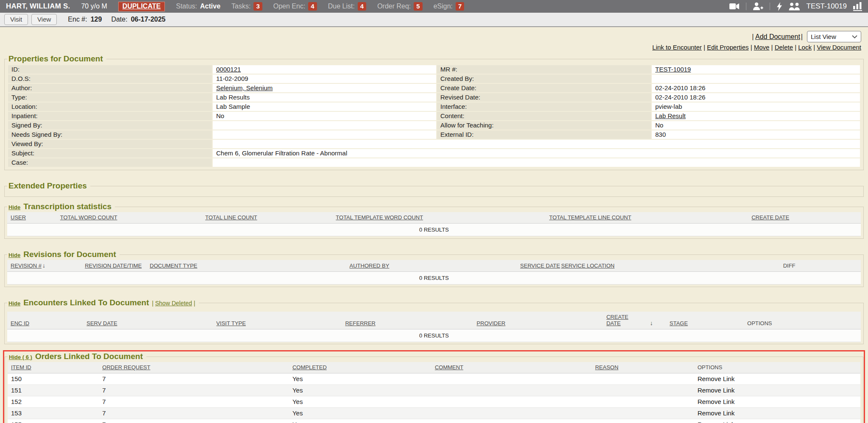  Describe the element at coordinates (834, 36) in the screenshot. I see `view-mode-select: List View` at that location.